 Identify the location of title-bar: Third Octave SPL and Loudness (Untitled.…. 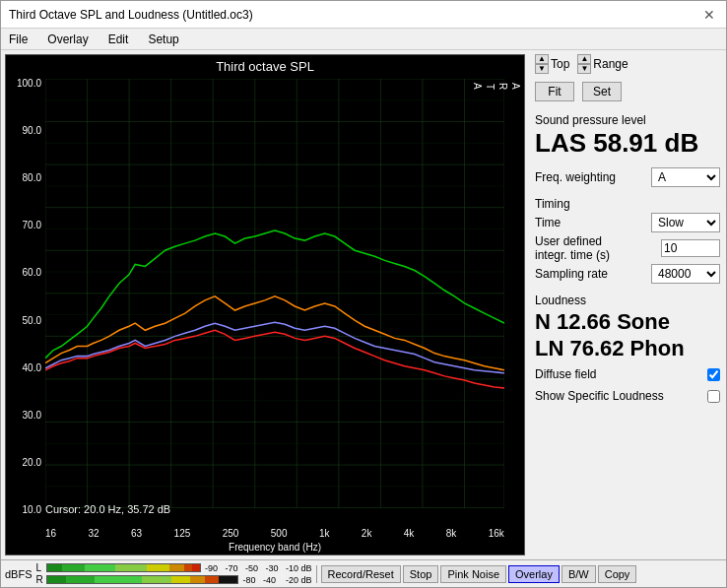
(364, 15).